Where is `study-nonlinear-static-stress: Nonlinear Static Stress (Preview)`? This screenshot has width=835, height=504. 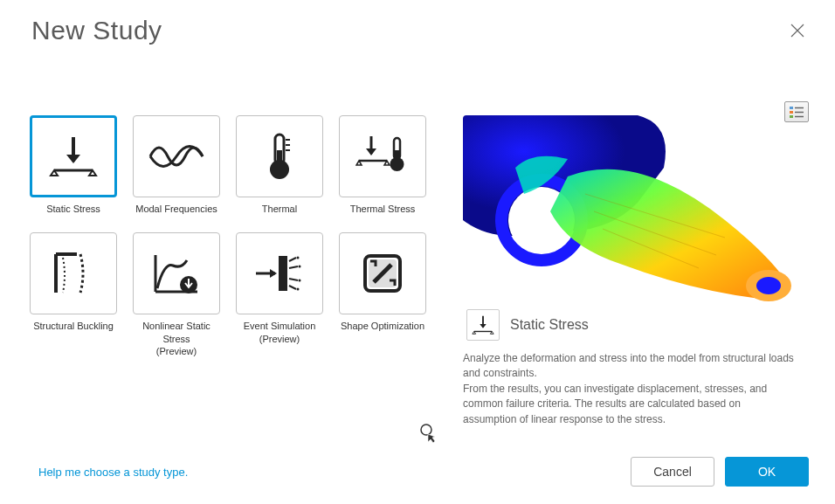
study-nonlinear-static-stress: Nonlinear Static Stress (Preview) is located at coordinates (176, 295).